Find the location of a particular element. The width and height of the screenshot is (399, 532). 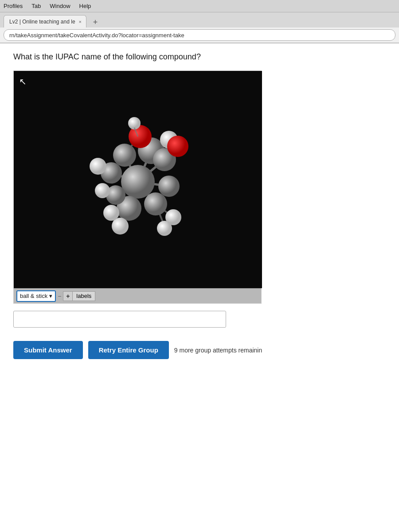

buttons-row: Submit Answer Retry Entire Group 9 more … is located at coordinates (200, 350).